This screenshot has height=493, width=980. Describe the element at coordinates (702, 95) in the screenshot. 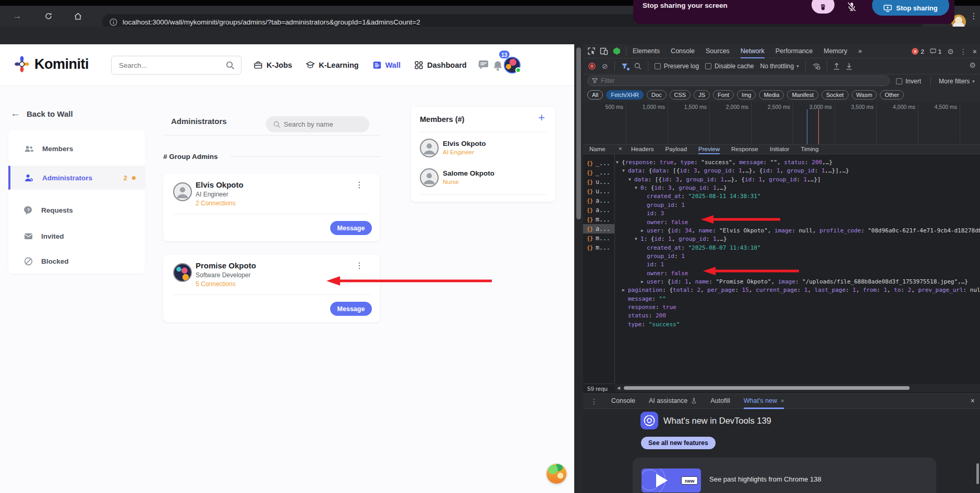

I see `filter-chip-js: JS` at that location.